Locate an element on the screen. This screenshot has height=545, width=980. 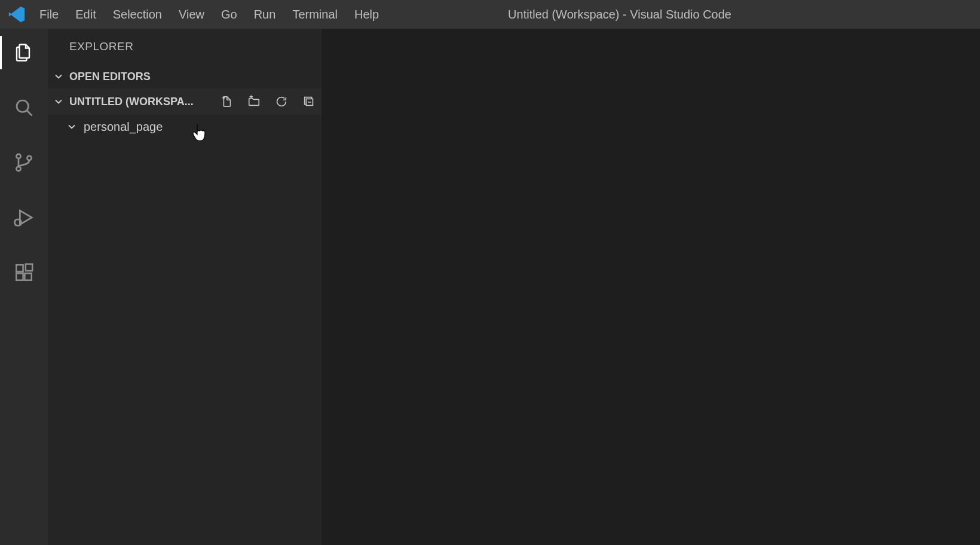
menu-edit: Edit is located at coordinates (85, 14).